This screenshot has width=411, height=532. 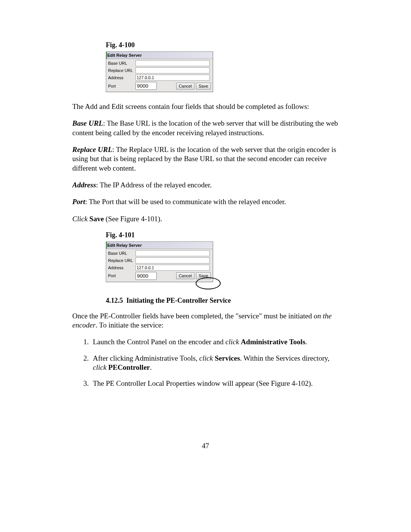 What do you see at coordinates (222, 235) in the screenshot?
I see `figure-label-2: Fig. 4-101` at bounding box center [222, 235].